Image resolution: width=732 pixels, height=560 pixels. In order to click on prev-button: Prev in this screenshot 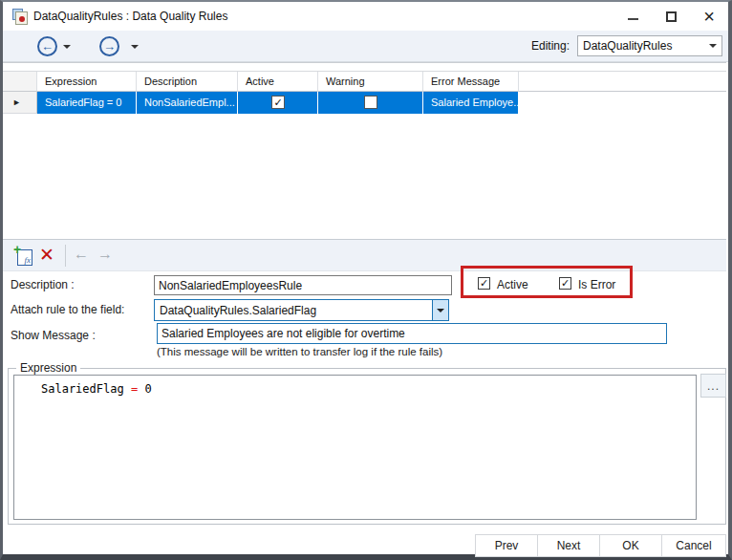, I will do `click(506, 546)`.